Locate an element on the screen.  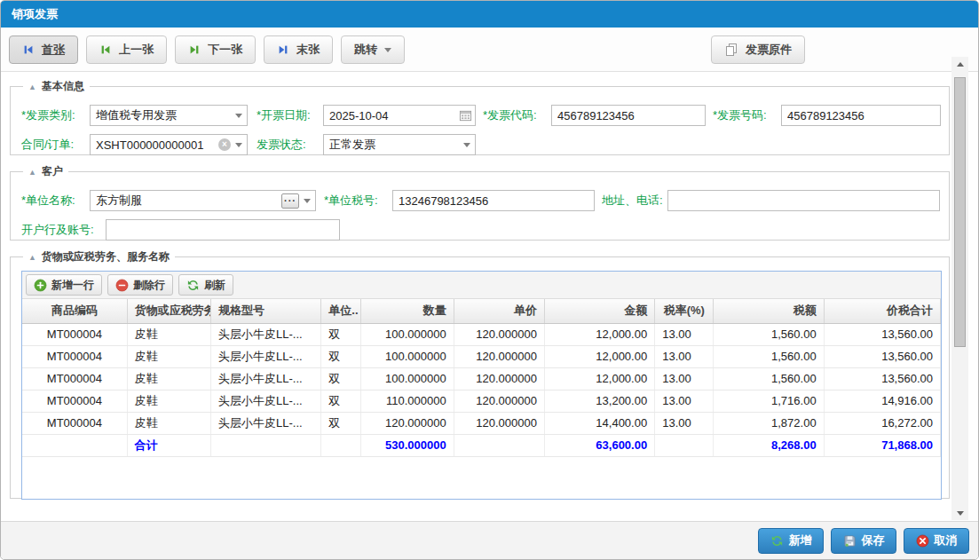
delete-row-button: 删除行 is located at coordinates (140, 285).